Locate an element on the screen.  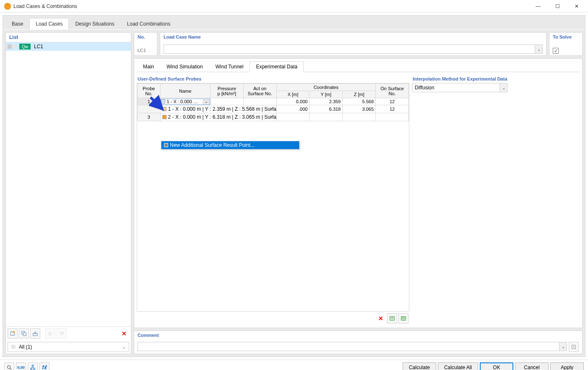
search-button is located at coordinates (9, 366).